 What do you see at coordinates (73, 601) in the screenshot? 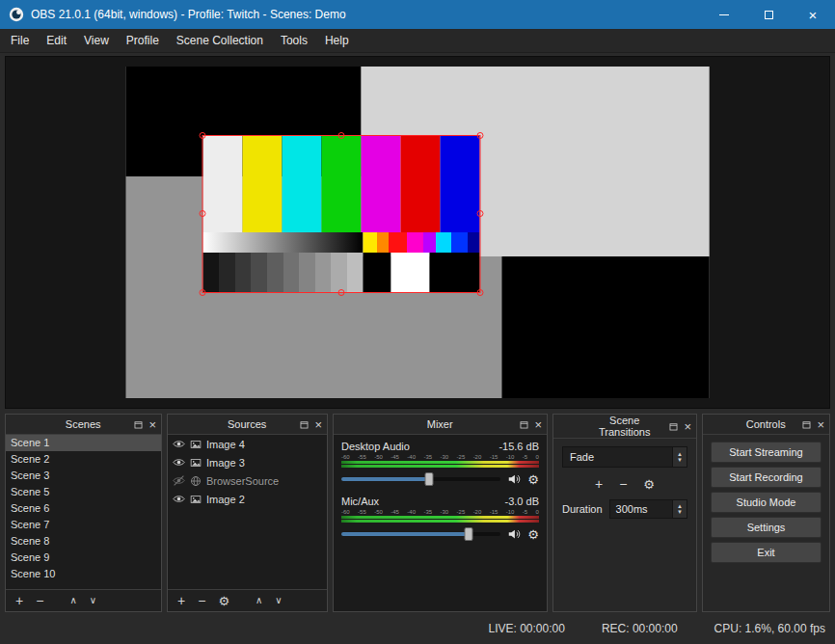
I see `move-scene-up-button: ∧` at bounding box center [73, 601].